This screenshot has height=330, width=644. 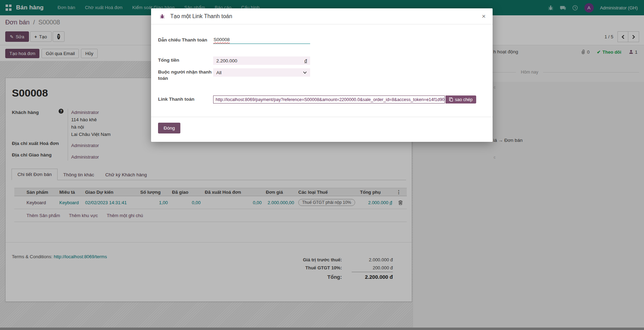 What do you see at coordinates (306, 61) in the screenshot?
I see `currency-symbol: đ` at bounding box center [306, 61].